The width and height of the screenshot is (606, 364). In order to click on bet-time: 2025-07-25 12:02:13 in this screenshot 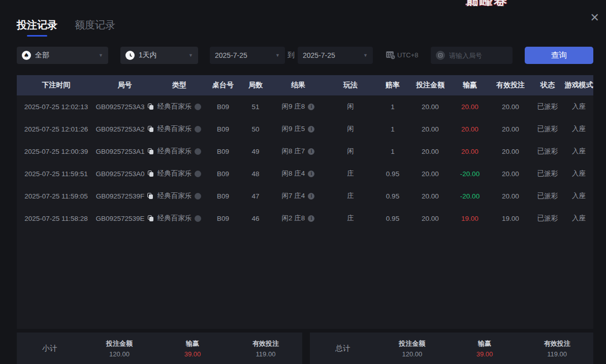, I will do `click(56, 107)`.